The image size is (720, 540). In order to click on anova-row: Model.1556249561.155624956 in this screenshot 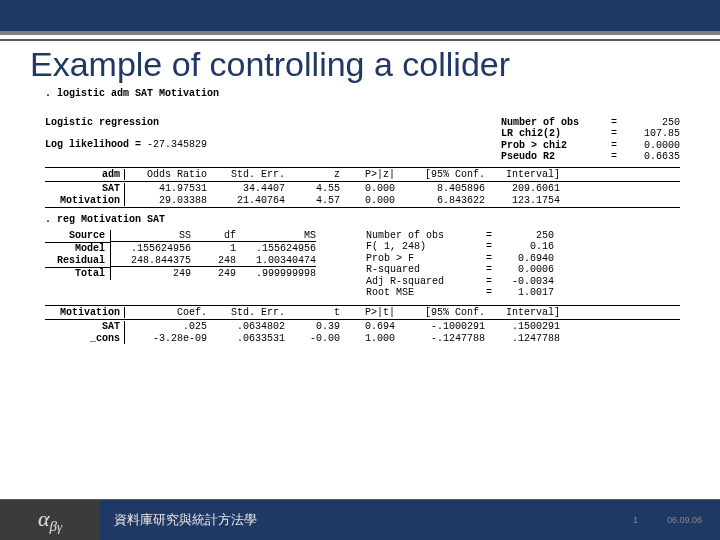, I will do `click(180, 249)`.